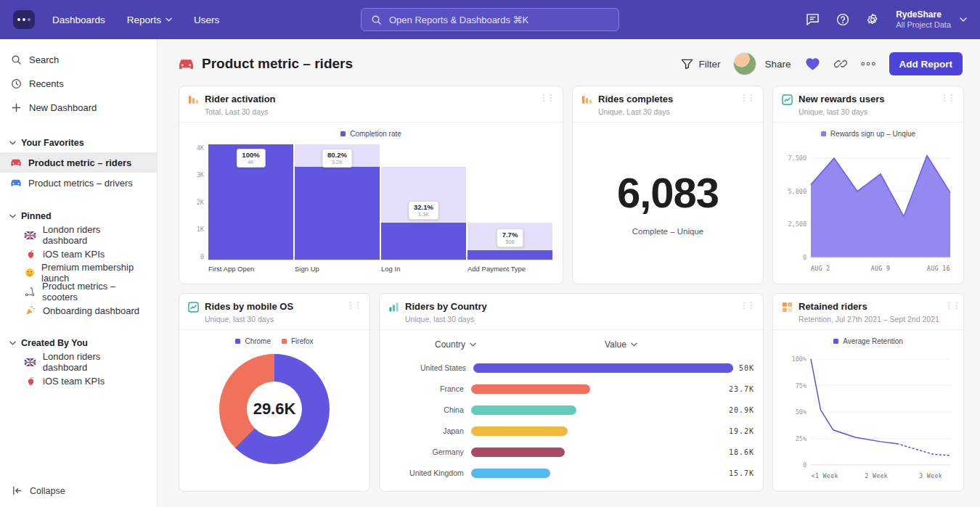  I want to click on country-label: United States, so click(431, 368).